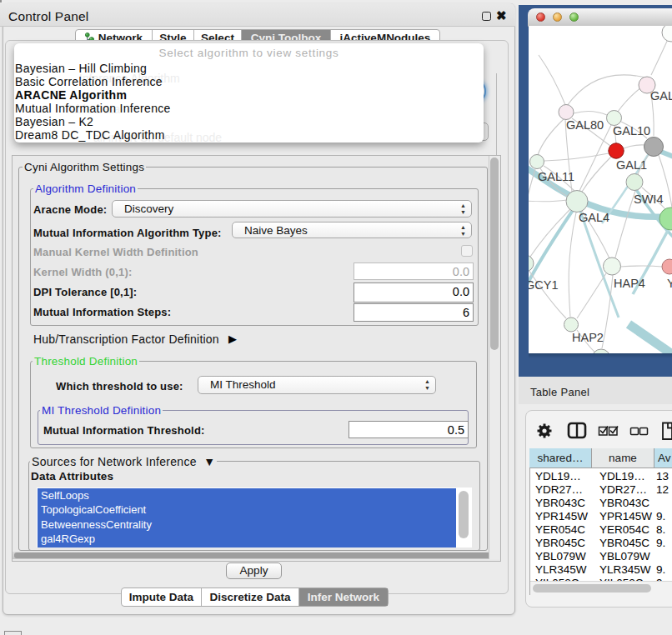 This screenshot has width=672, height=635. Describe the element at coordinates (649, 199) in the screenshot. I see `svg-text: SWI4` at that location.